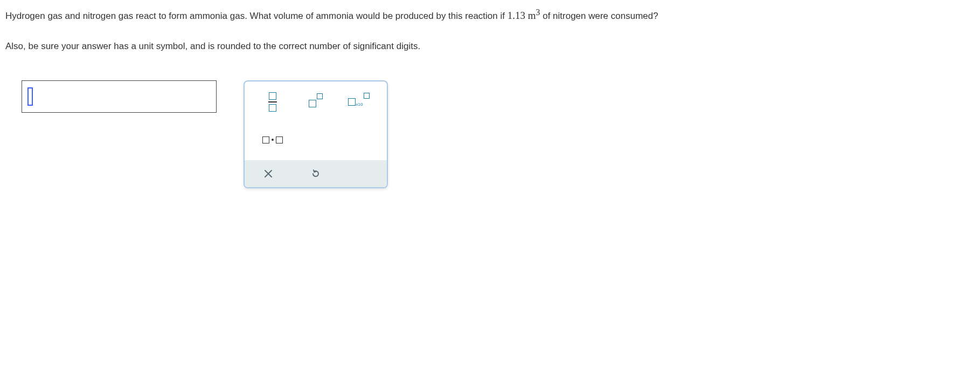 The height and width of the screenshot is (376, 980). I want to click on question-part1: Hydrogen gas and nitrogen gas react to f…, so click(256, 16).